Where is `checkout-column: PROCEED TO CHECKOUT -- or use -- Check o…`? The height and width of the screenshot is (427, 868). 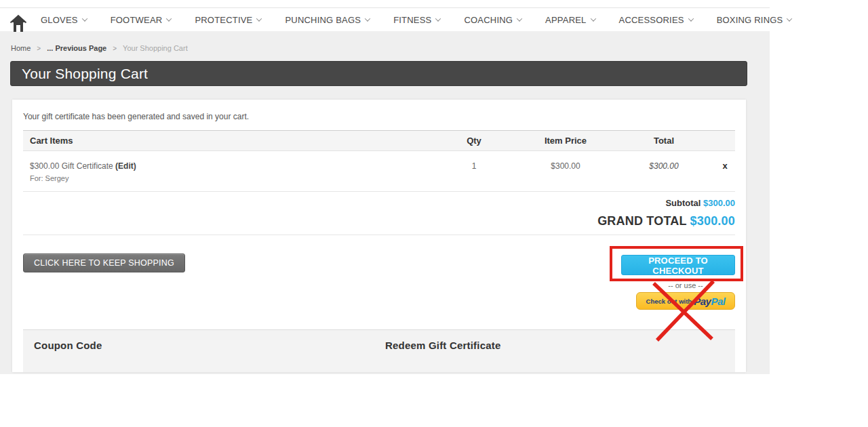 checkout-column: PROCEED TO CHECKOUT -- or use -- Check o… is located at coordinates (678, 277).